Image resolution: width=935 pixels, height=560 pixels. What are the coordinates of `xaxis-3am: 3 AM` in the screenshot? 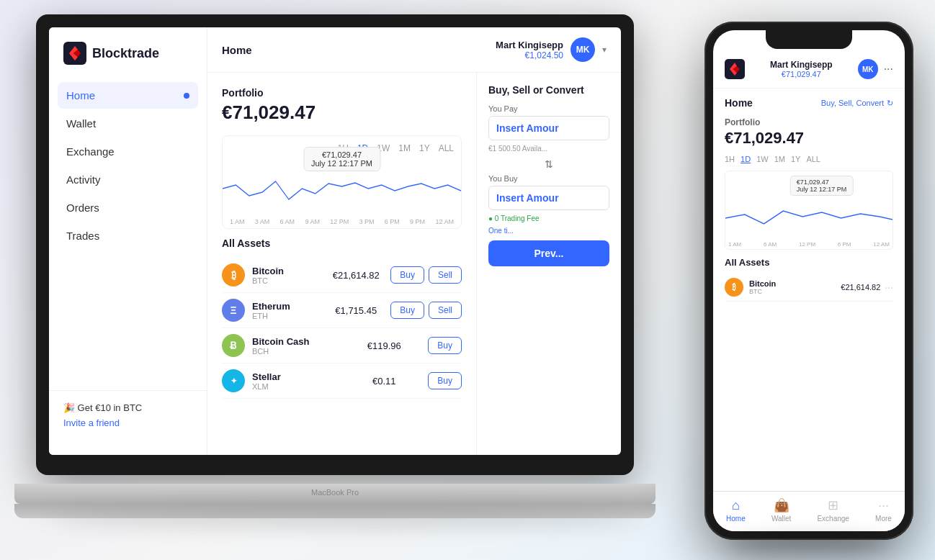 It's located at (262, 222).